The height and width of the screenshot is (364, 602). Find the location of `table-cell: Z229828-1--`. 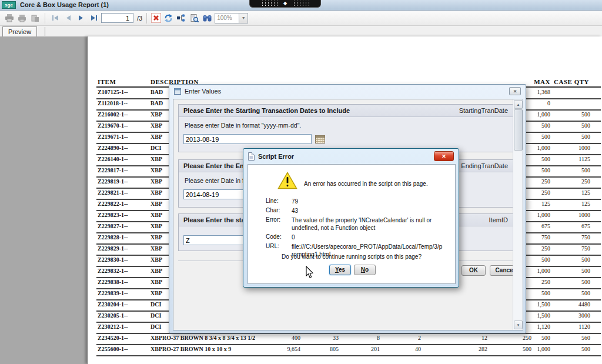

table-cell: Z229828-1-- is located at coordinates (113, 238).